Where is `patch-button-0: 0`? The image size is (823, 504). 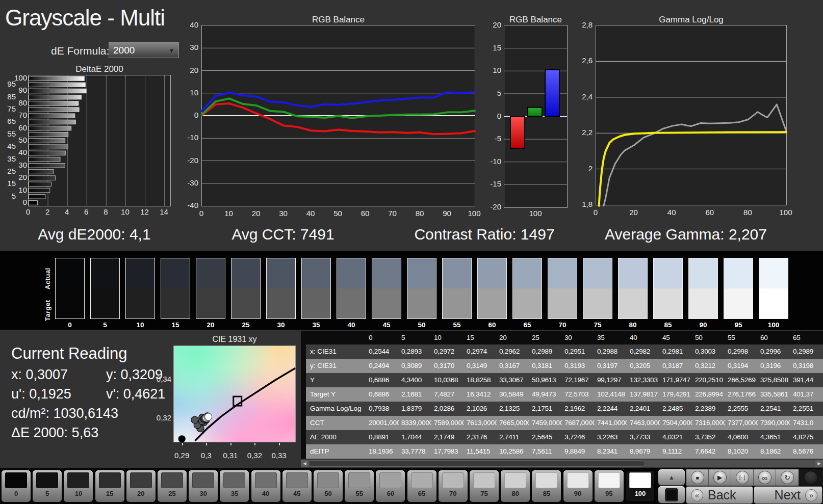
patch-button-0: 0 is located at coordinates (16, 486).